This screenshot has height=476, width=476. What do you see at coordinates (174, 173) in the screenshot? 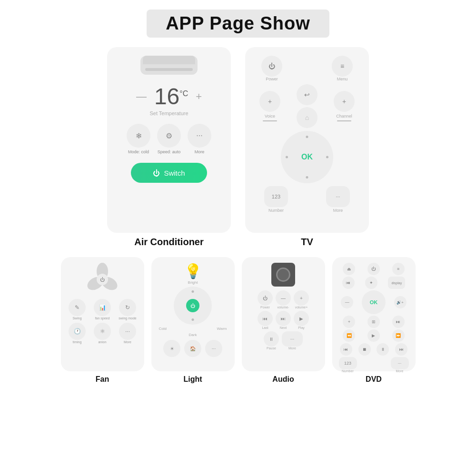
I see `switch-label: Switch` at bounding box center [174, 173].